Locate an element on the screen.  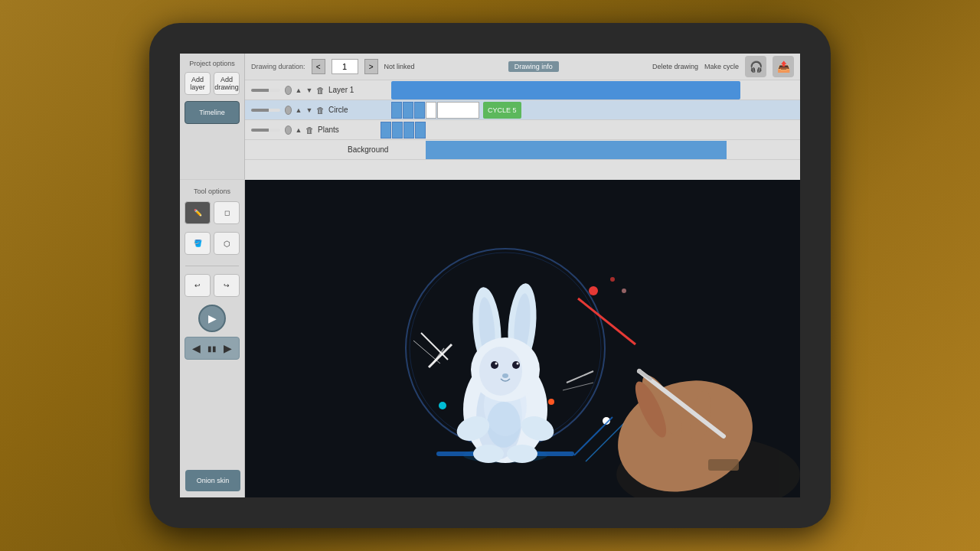
add-controls: Add layer Add drawing is located at coordinates (212, 83).